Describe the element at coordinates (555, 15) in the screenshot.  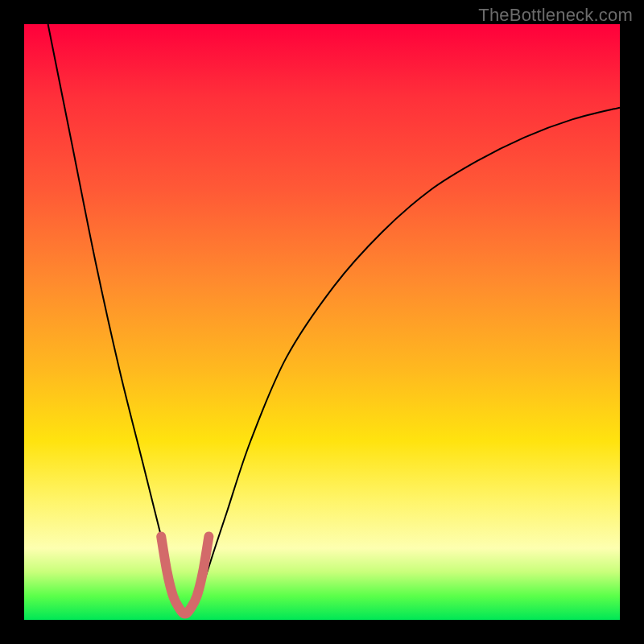
I see `watermark-label: TheBottleneck.com` at that location.